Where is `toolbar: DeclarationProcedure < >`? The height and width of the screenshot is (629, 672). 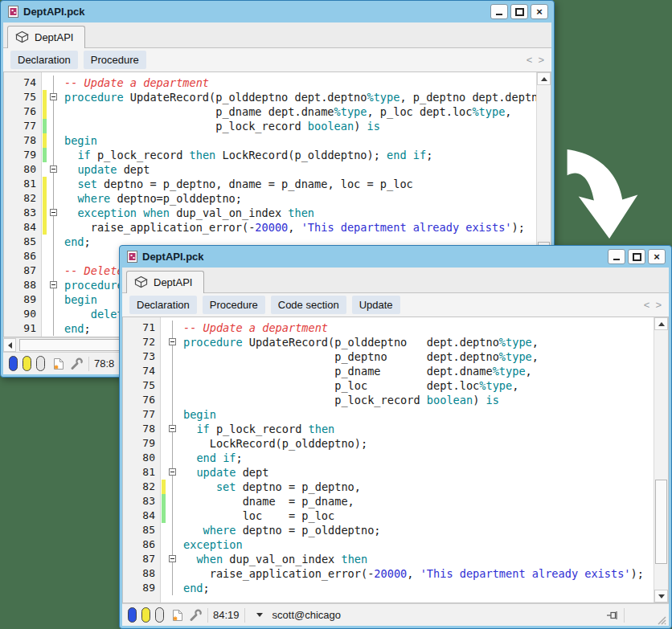 toolbar: DeclarationProcedure < > is located at coordinates (277, 59).